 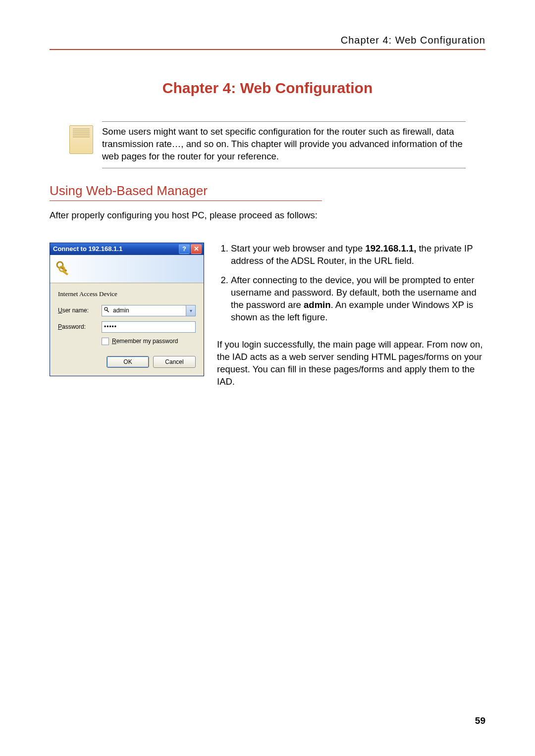 What do you see at coordinates (149, 311) in the screenshot?
I see `username-input: admin ▾` at bounding box center [149, 311].